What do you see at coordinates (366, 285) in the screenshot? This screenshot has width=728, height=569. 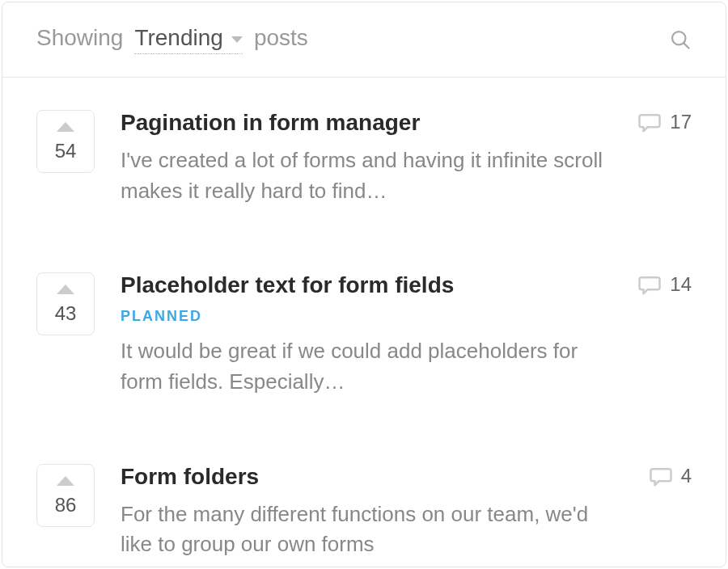 I see `post-title: Placeholder text for form fields` at bounding box center [366, 285].